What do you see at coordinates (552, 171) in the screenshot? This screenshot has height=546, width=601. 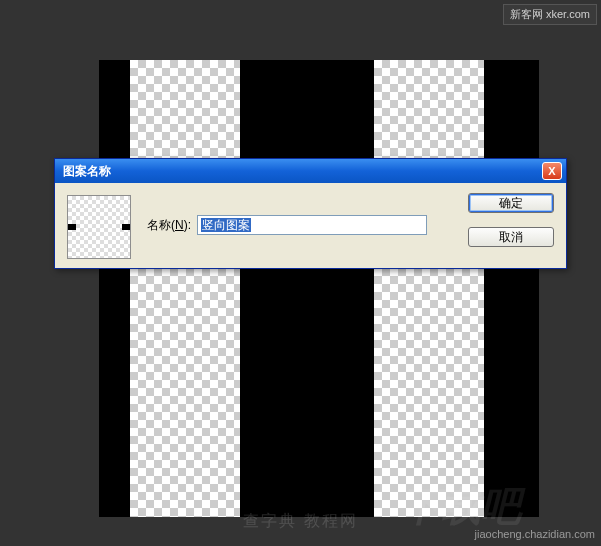 I see `close-icon: X` at bounding box center [552, 171].